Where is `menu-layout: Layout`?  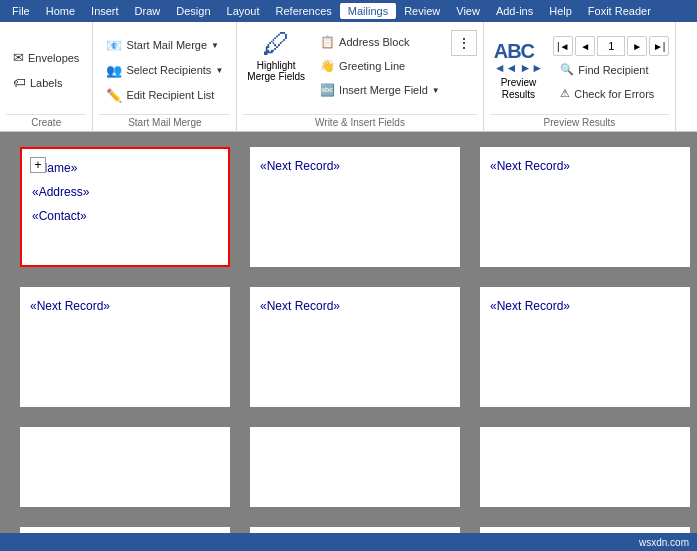
menu-layout: Layout is located at coordinates (244, 11).